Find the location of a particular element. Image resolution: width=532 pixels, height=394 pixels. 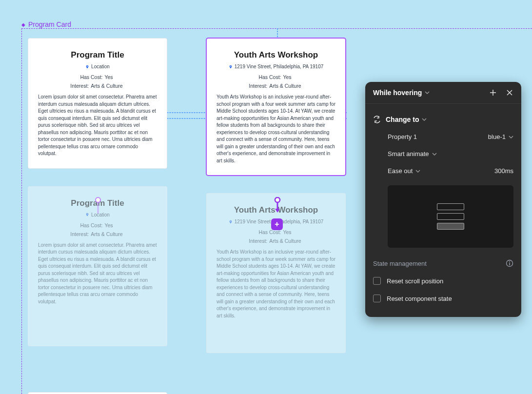

preview-stack-icon is located at coordinates (451, 217).